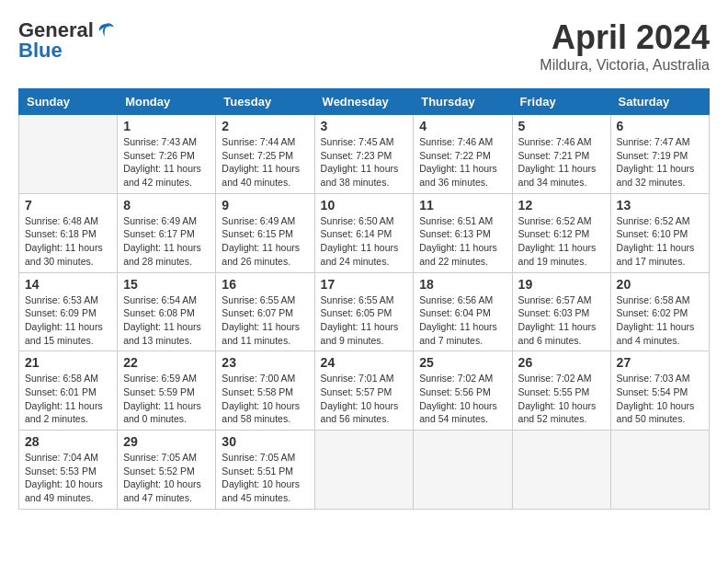 The image size is (728, 563). What do you see at coordinates (166, 320) in the screenshot?
I see `cell-info: Sunrise: 6:54 AMSunset: 6:08 PMDaylight:…` at bounding box center [166, 320].